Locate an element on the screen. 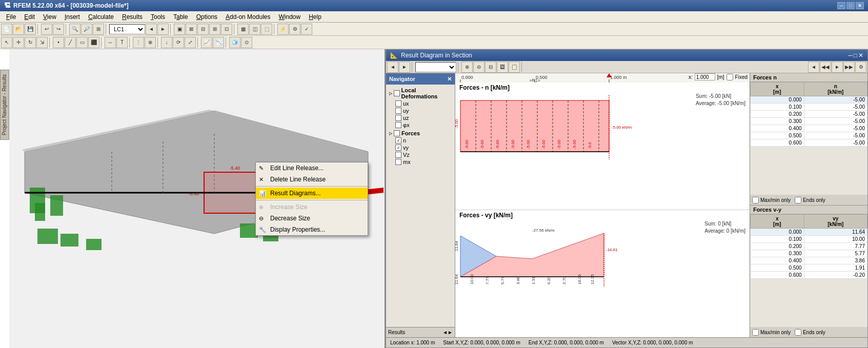  rt-zoom3: ⊟ is located at coordinates (491, 67).